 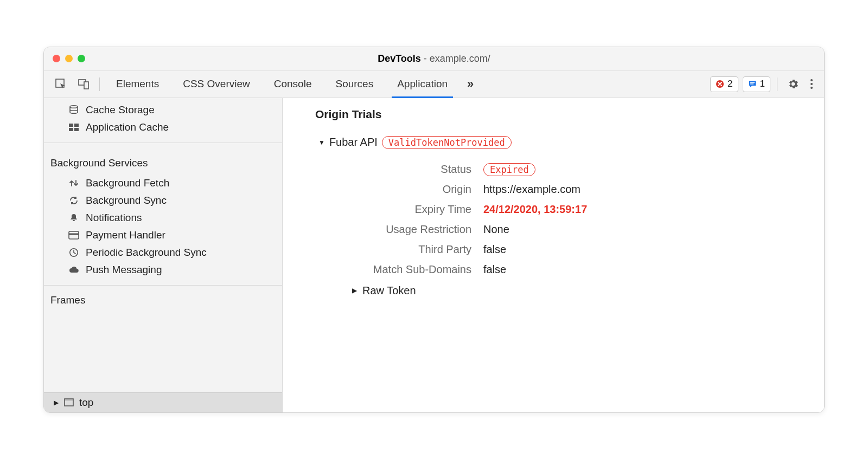 I want to click on sidebar-item-frame-top: ▶ top, so click(x=163, y=402).